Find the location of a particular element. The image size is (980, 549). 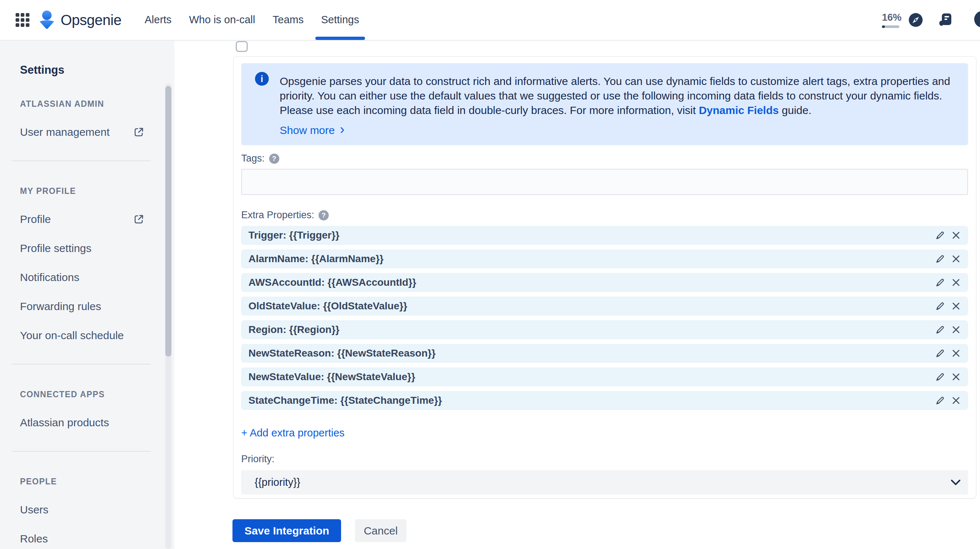

sidebar-section-label: ATLASSIAN ADMIN is located at coordinates (97, 104).